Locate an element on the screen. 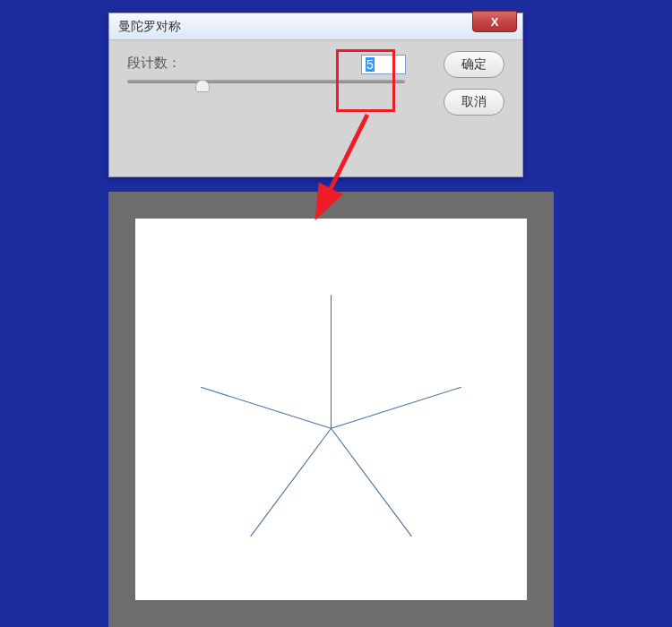 Image resolution: width=672 pixels, height=627 pixels. cancel-button-label: 取消 is located at coordinates (474, 102).